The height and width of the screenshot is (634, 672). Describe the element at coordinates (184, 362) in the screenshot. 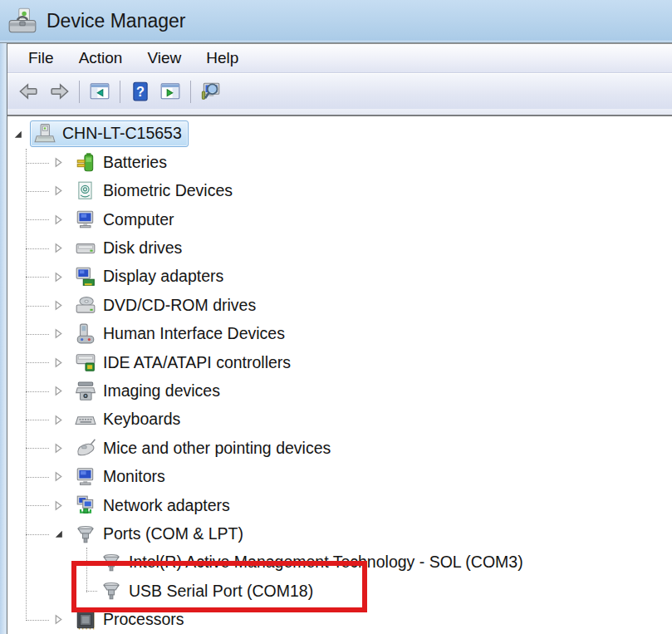

I see `tree-item-content: IDE ATA/ATAPI controllers` at that location.